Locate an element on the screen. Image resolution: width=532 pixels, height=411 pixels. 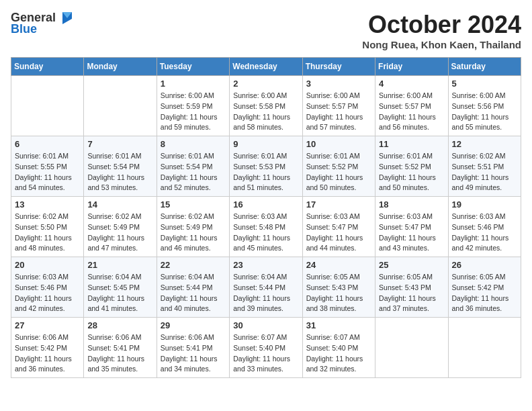
day-info: Sunrise: 6:05 AMSunset: 5:42 PMDaylight:… is located at coordinates (485, 293).